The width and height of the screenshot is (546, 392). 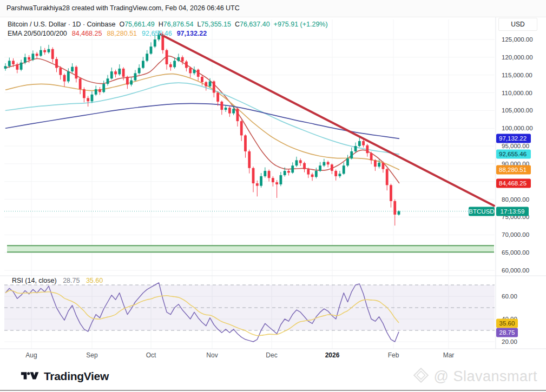 I want to click on rsi-value: 28.75, so click(x=71, y=281).